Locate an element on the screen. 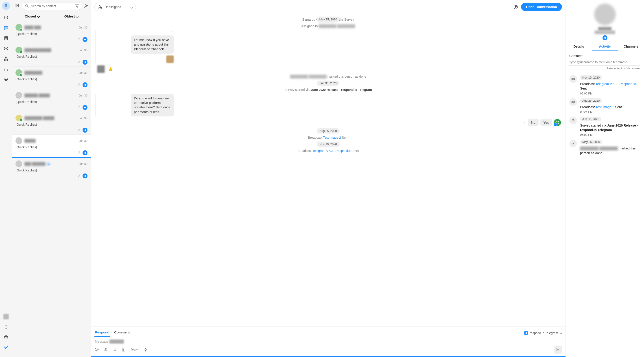 The height and width of the screenshot is (357, 644). activity-link: Telegram V7.3 - Respond.Io is located at coordinates (616, 84).